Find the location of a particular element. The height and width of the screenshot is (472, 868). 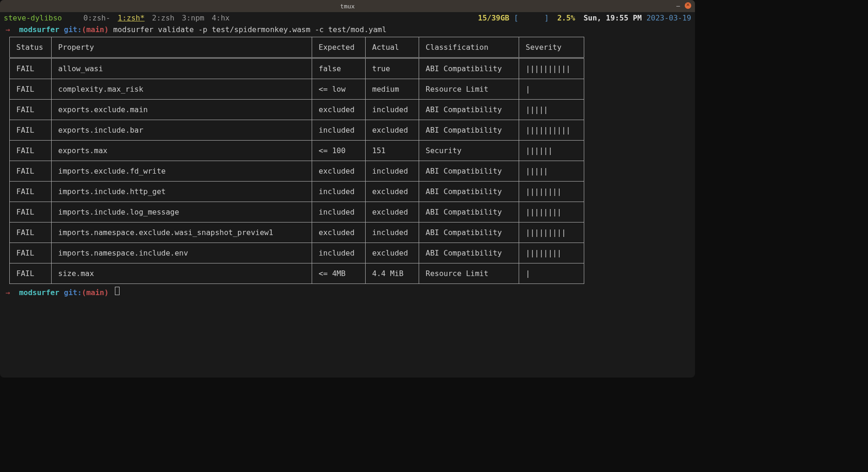

tmux-tabs: 0:zsh- 1:zsh* 2:zsh 3:npm 4:hx is located at coordinates (279, 18).